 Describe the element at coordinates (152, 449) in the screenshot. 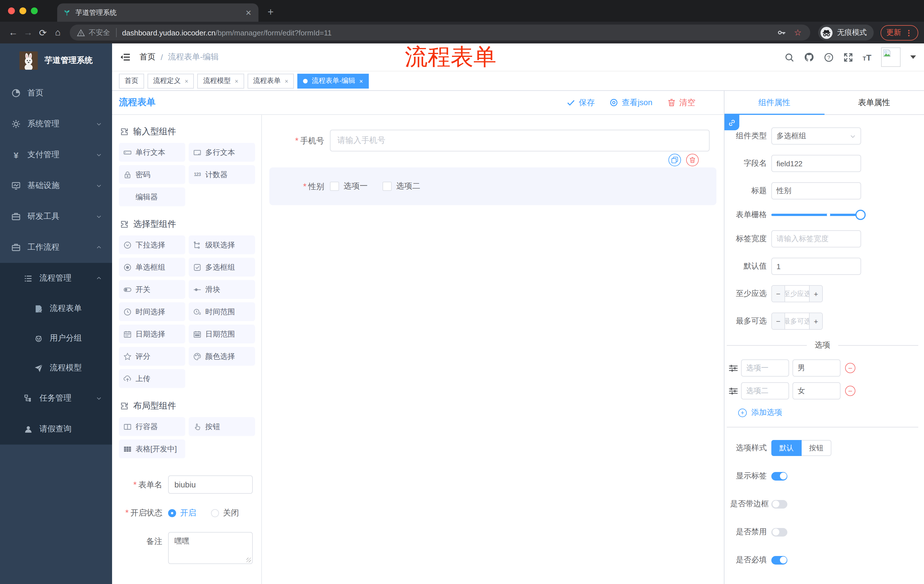

I see `palette-item-table: 表格[开发中]` at that location.